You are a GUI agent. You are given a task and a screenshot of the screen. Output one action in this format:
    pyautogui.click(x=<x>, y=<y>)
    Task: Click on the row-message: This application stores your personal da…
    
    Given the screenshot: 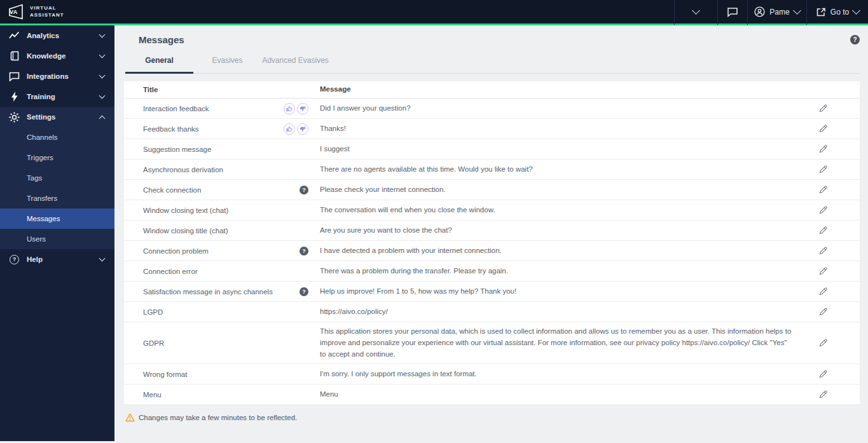 What is the action you would take?
    pyautogui.click(x=561, y=343)
    